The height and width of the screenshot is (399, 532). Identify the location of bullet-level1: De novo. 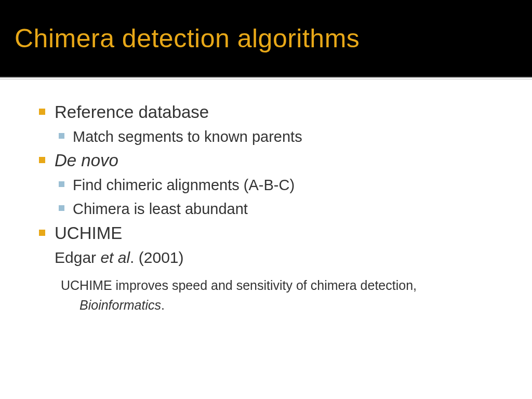
(270, 161).